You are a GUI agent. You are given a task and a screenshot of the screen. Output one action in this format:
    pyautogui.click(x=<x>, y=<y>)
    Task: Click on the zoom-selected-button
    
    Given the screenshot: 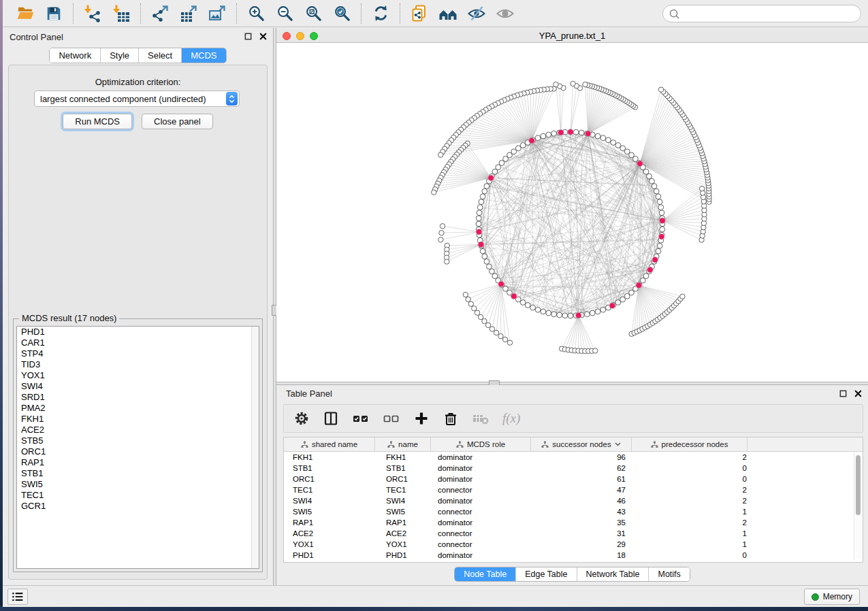 What is the action you would take?
    pyautogui.click(x=342, y=14)
    